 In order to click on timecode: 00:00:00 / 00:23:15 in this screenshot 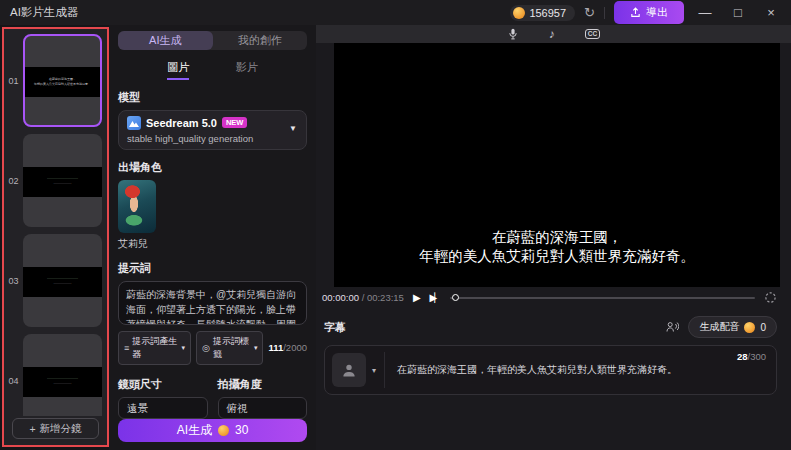, I will do `click(363, 298)`.